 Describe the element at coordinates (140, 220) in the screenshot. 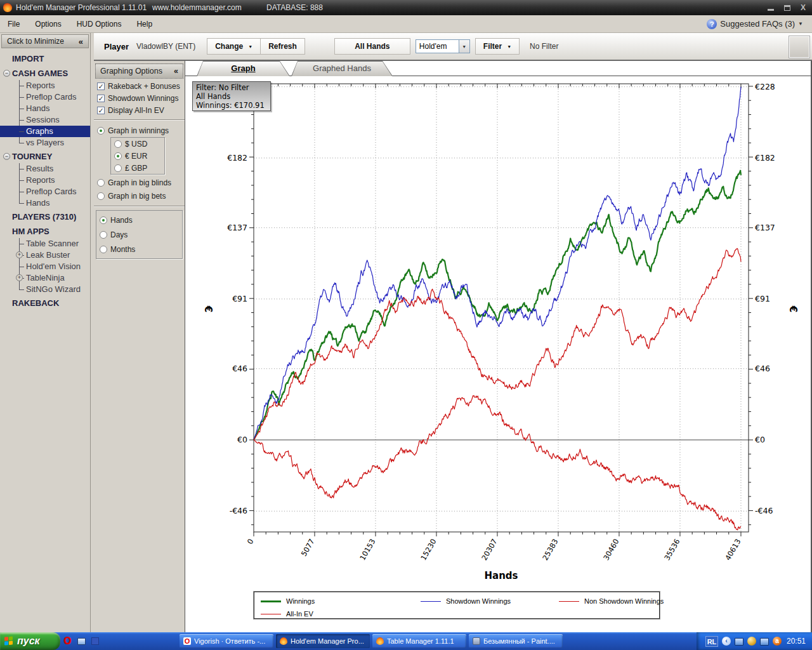

I see `radio-period-hands: Hands` at that location.